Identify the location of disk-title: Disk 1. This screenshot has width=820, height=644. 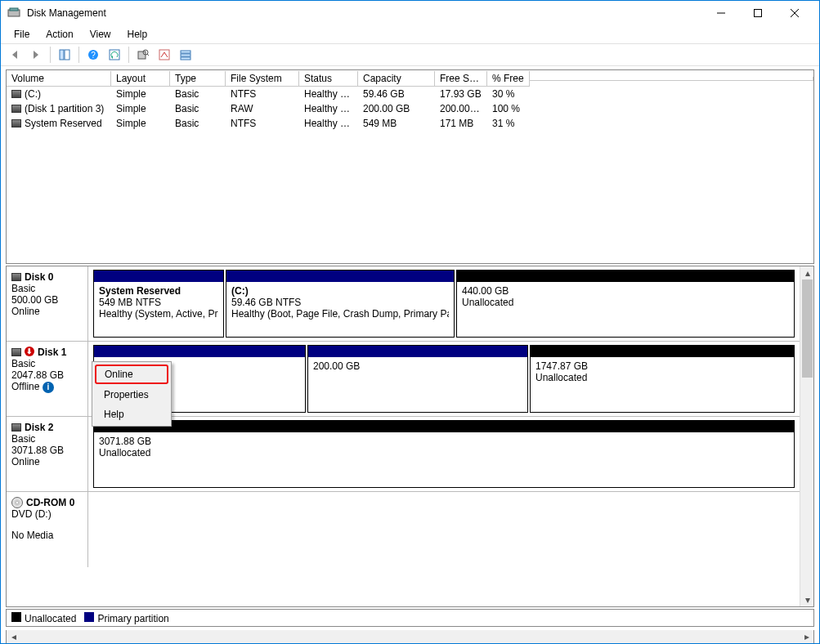
(52, 352).